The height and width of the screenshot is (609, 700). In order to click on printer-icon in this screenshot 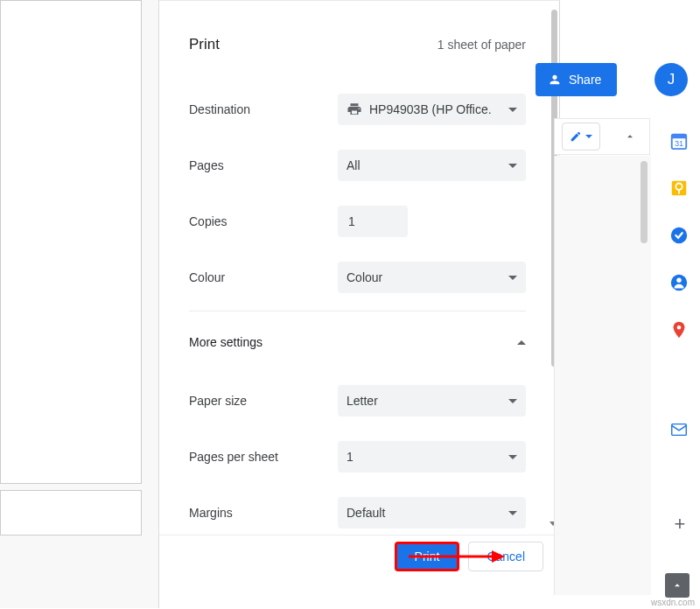, I will do `click(354, 109)`.